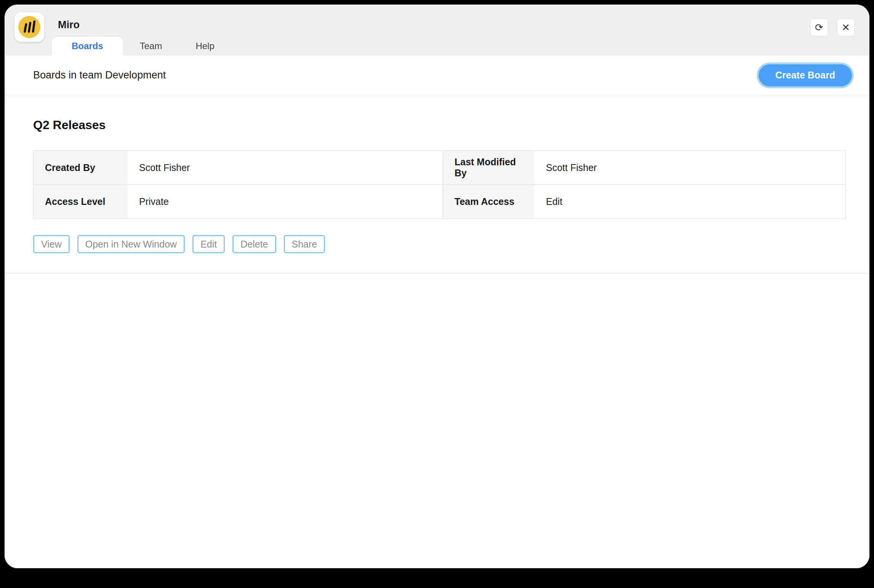  I want to click on miro-logo-circle, so click(29, 27).